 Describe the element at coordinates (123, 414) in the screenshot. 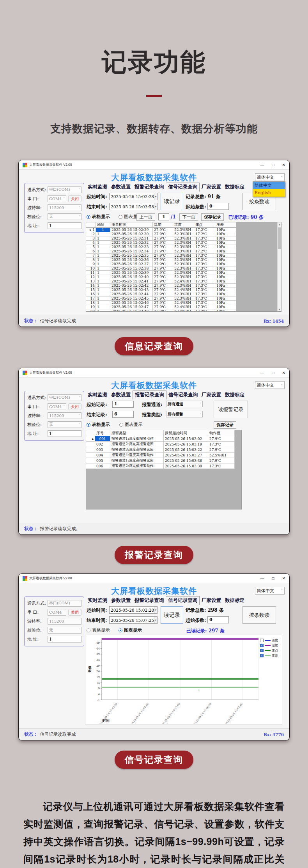

I see `end-record-input: 6` at that location.